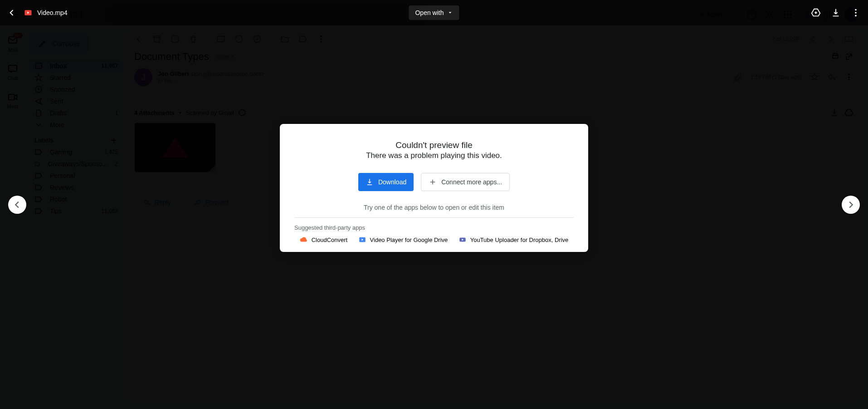 This screenshot has width=868, height=409. What do you see at coordinates (513, 240) in the screenshot?
I see `app-youtube-uploader: YouTube Uploader for Dropbox, Drive` at bounding box center [513, 240].